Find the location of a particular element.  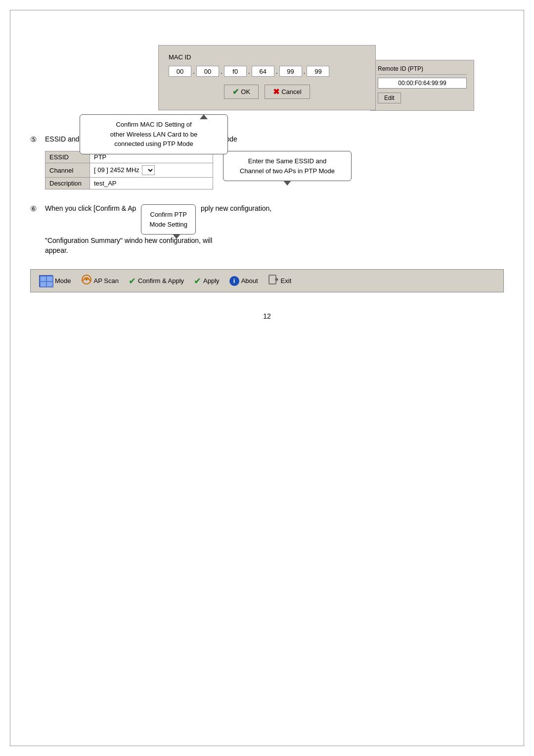

mac-dialog-title: MAC ID is located at coordinates (267, 57).